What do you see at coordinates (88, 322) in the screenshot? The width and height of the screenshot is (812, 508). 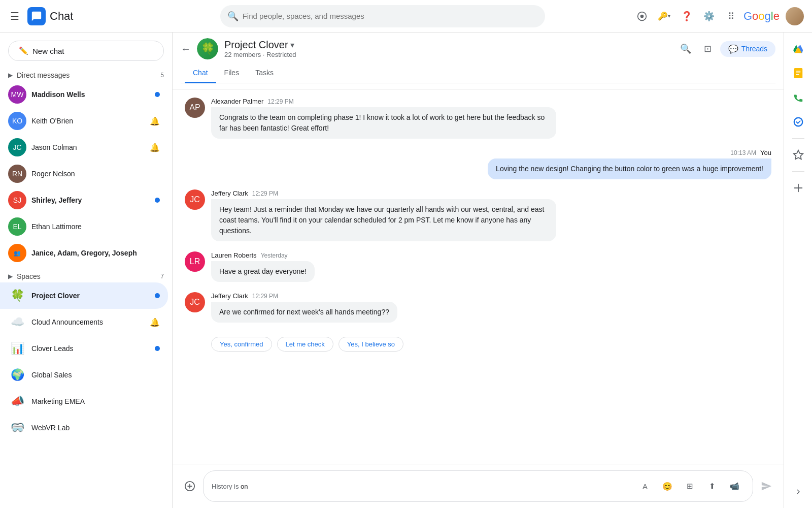 I see `space-name-cloud-announcements: Cloud Announcements` at bounding box center [88, 322].